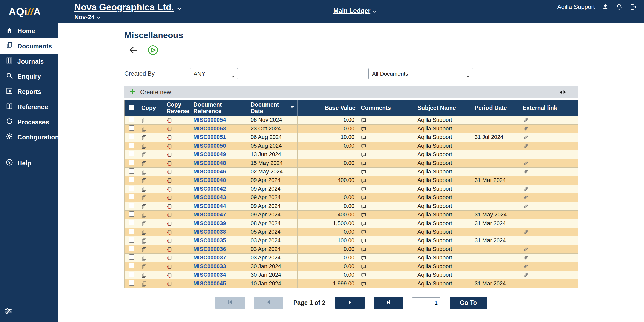 This screenshot has height=322, width=644. Describe the element at coordinates (150, 92) in the screenshot. I see `create-new-button: Create new` at that location.